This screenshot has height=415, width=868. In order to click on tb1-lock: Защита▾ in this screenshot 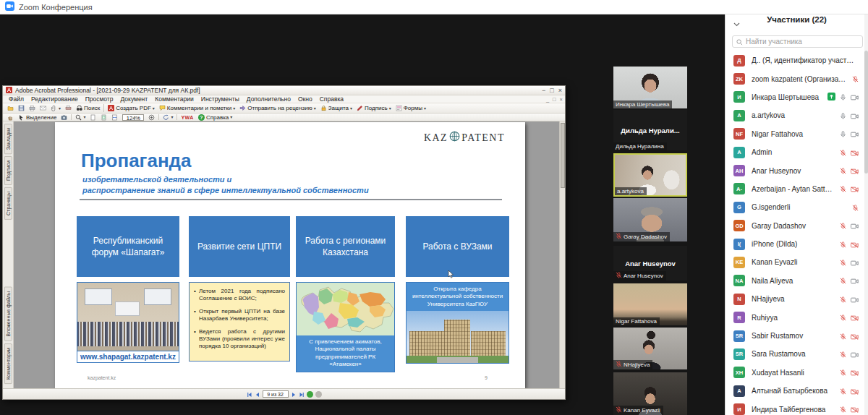, I will do `click(336, 108)`.